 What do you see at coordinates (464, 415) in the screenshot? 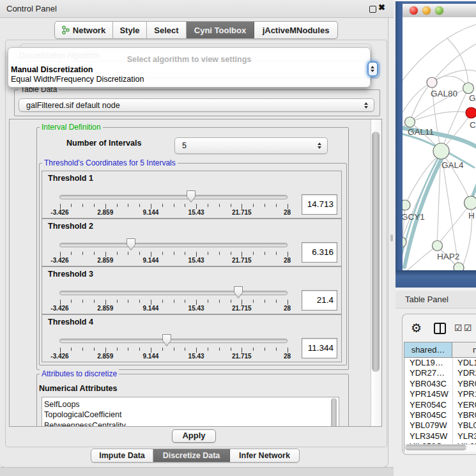
I see `table-cell: YBR045C` at bounding box center [464, 415].